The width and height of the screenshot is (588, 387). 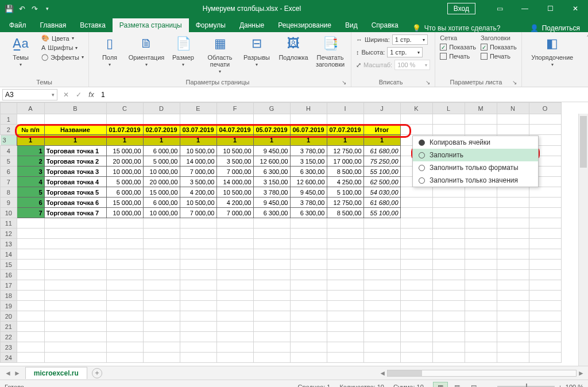 What do you see at coordinates (308, 130) in the screenshot?
I see `cell: 06.07.2019` at bounding box center [308, 130].